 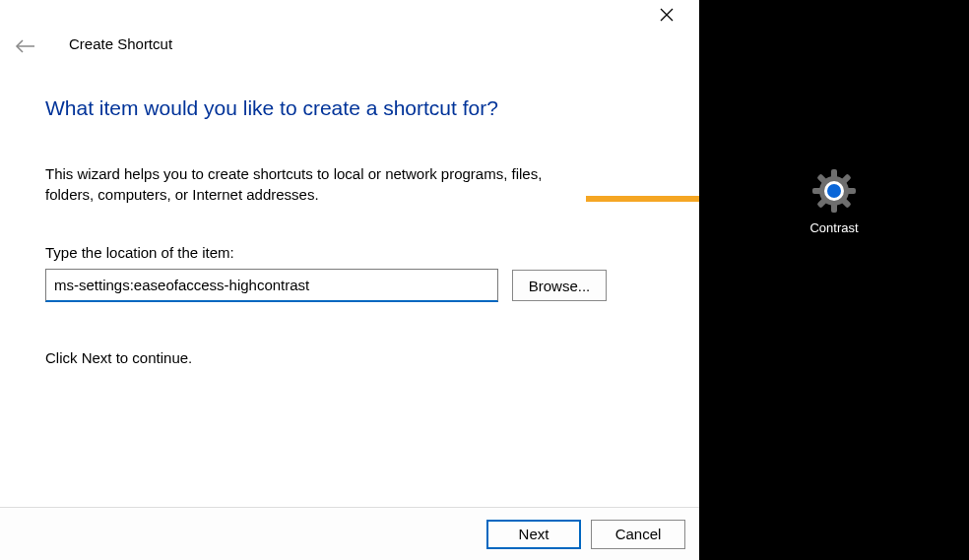 I want to click on shortcut-label: Contrast, so click(x=834, y=228).